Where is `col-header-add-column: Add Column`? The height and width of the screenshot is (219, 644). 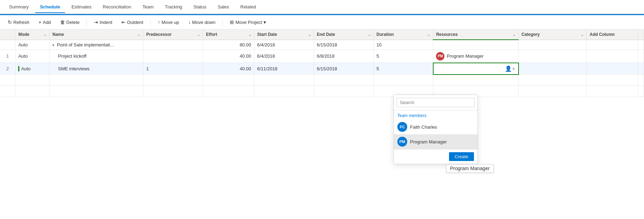 col-header-add-column: Add Column is located at coordinates (612, 34).